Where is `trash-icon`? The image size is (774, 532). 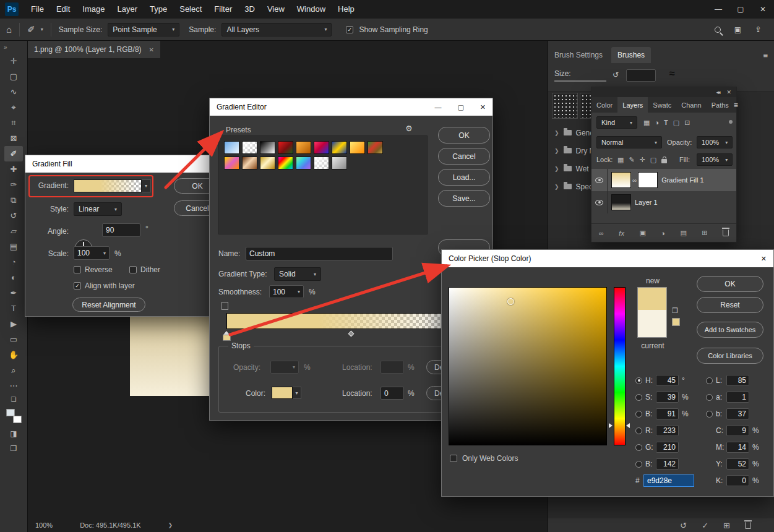
trash-icon is located at coordinates (748, 526).